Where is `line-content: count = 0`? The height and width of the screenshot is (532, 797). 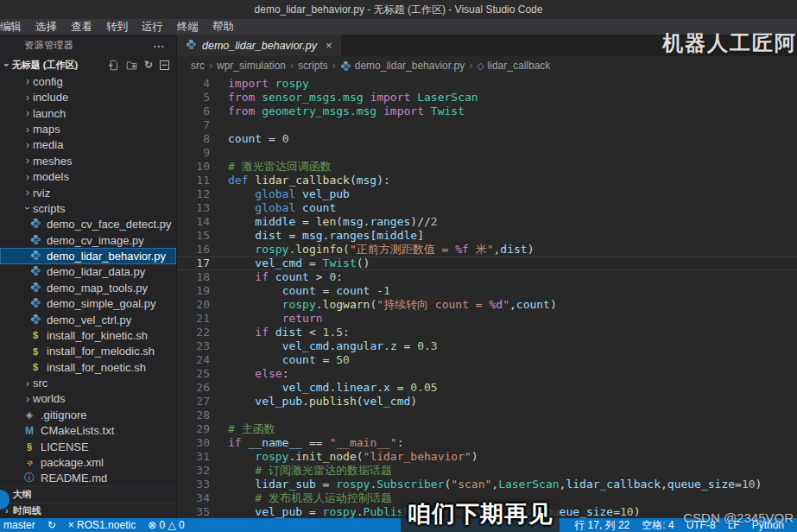
line-content: count = 0 is located at coordinates (249, 139).